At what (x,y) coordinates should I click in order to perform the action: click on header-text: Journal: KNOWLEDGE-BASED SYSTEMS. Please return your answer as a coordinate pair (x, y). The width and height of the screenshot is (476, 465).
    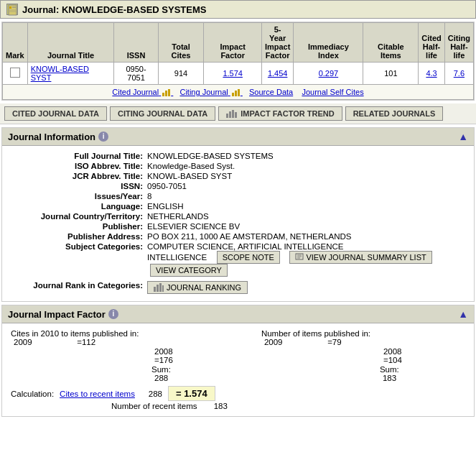
    Looking at the image, I should click on (114, 10).